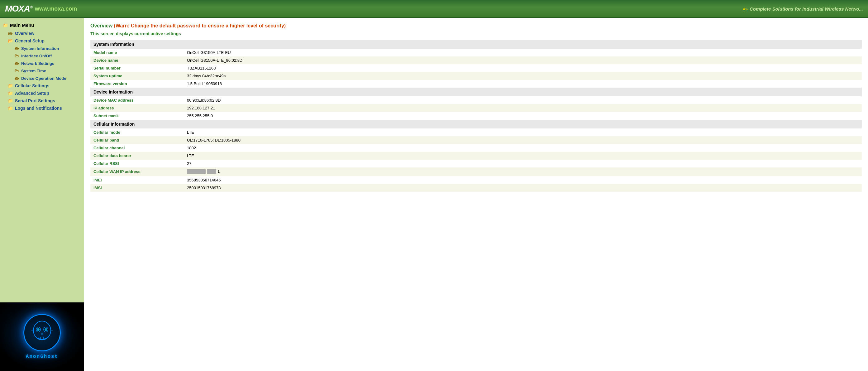 The image size is (868, 371). What do you see at coordinates (476, 172) in the screenshot?
I see `table-row: Cellular WAN IP address 1` at bounding box center [476, 172].